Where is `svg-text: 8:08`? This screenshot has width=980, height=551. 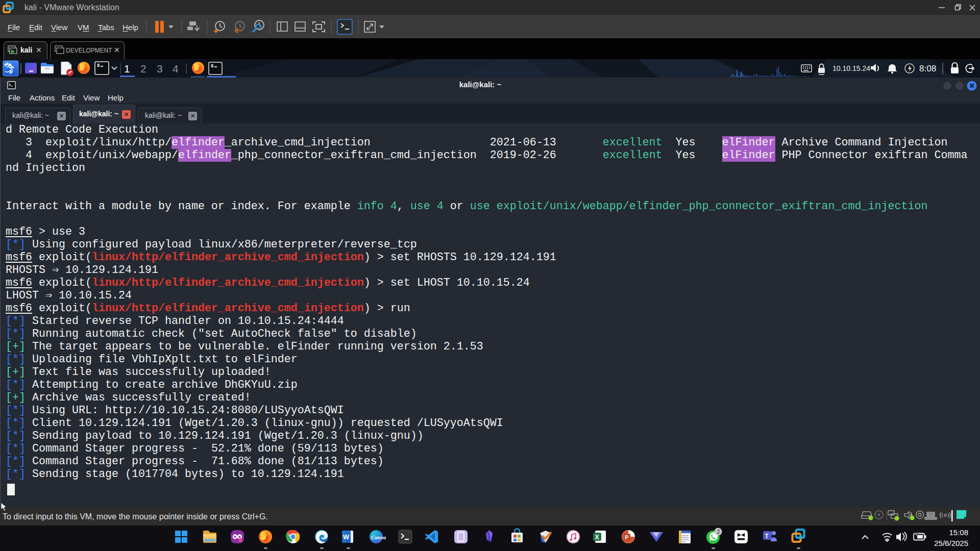 svg-text: 8:08 is located at coordinates (928, 68).